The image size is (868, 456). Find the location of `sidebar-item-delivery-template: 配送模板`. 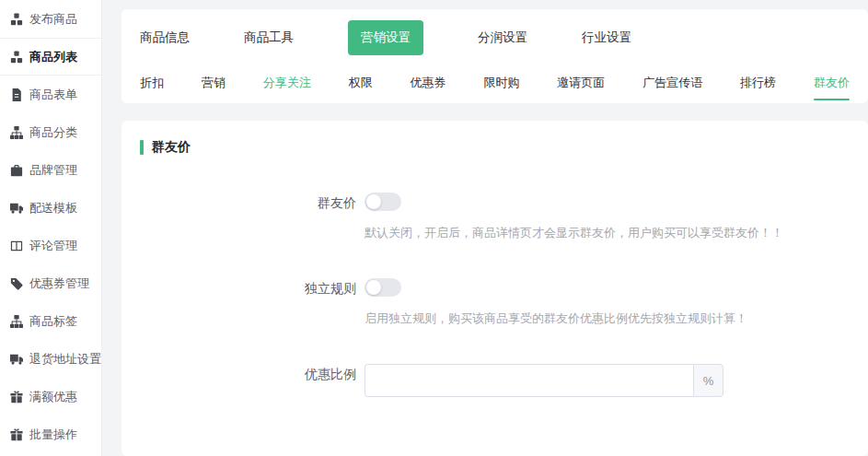

sidebar-item-delivery-template: 配送模板 is located at coordinates (51, 208).